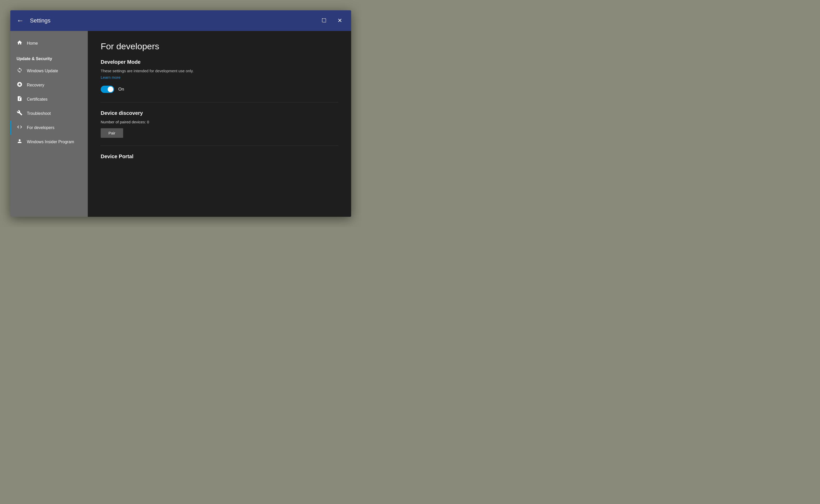 This screenshot has height=504, width=820. I want to click on titlebar: ← Settings ✕, so click(181, 21).